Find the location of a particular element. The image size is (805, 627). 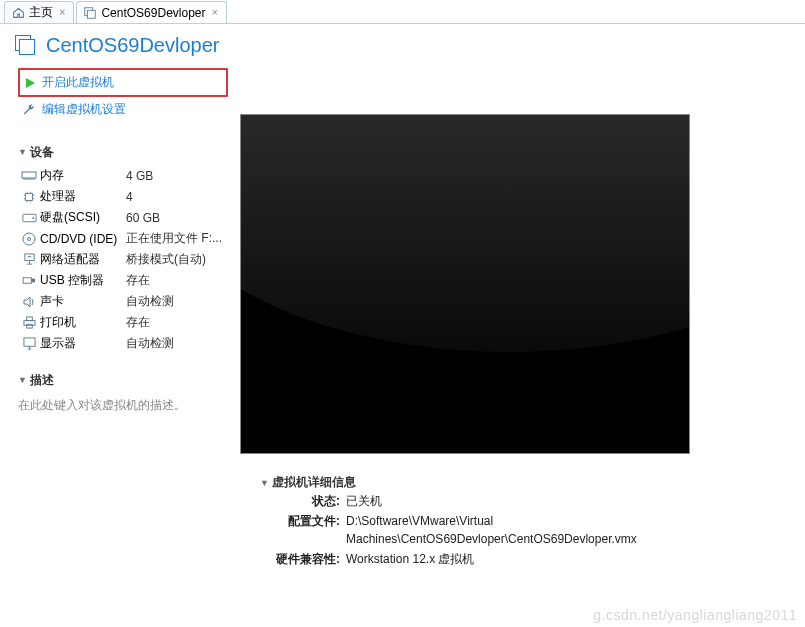

device-value: 桥接模式(自动) is located at coordinates (166, 260).